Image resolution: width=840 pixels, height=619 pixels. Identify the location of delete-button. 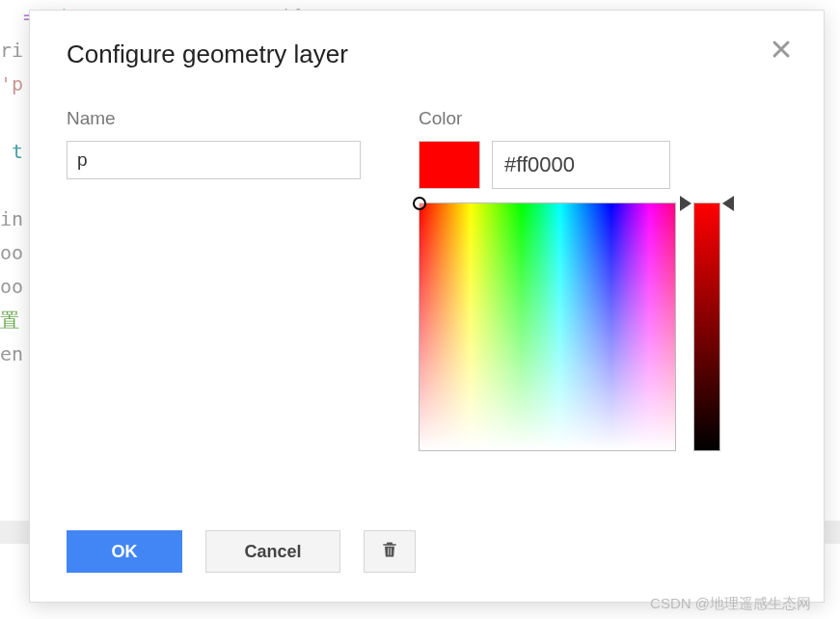
(390, 552).